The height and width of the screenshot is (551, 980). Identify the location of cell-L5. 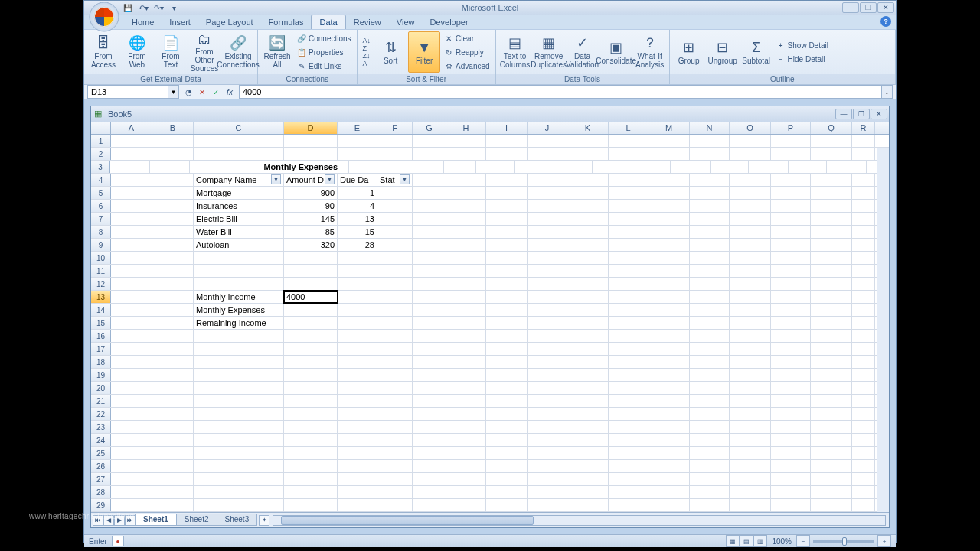
(629, 193).